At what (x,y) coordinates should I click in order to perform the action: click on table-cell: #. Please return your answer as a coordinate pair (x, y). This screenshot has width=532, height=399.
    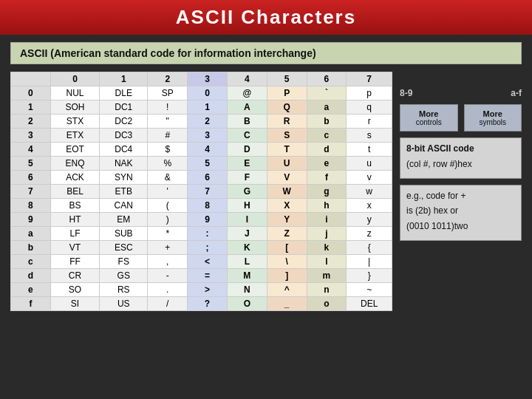
    Looking at the image, I should click on (168, 136).